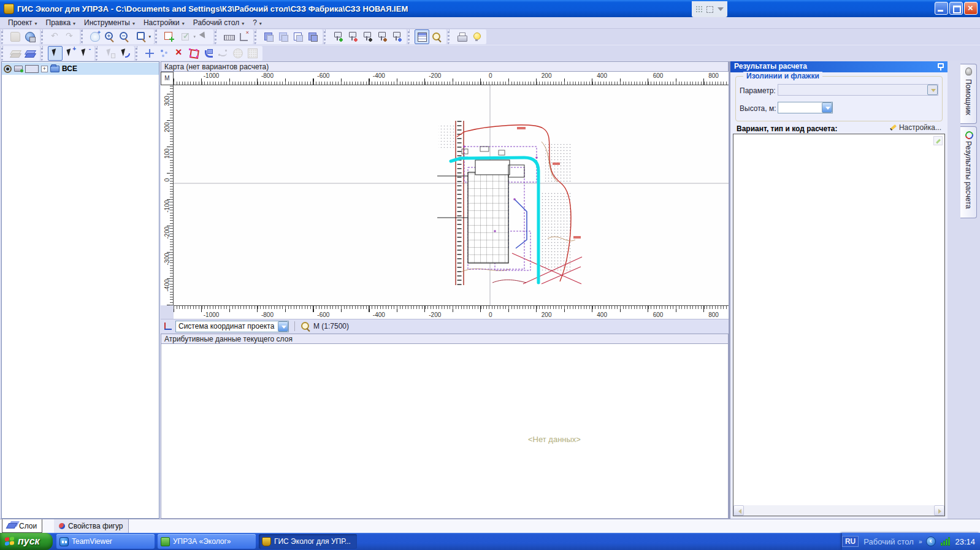 This screenshot has width=980, height=550. Describe the element at coordinates (186, 37) in the screenshot. I see `layer-check-button` at that location.